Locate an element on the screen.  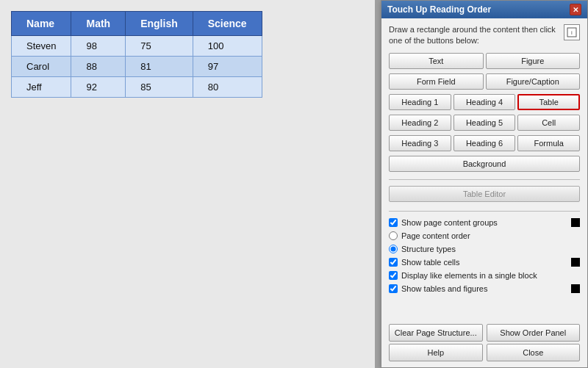
table-editor-button: Table Editor is located at coordinates (484, 194).